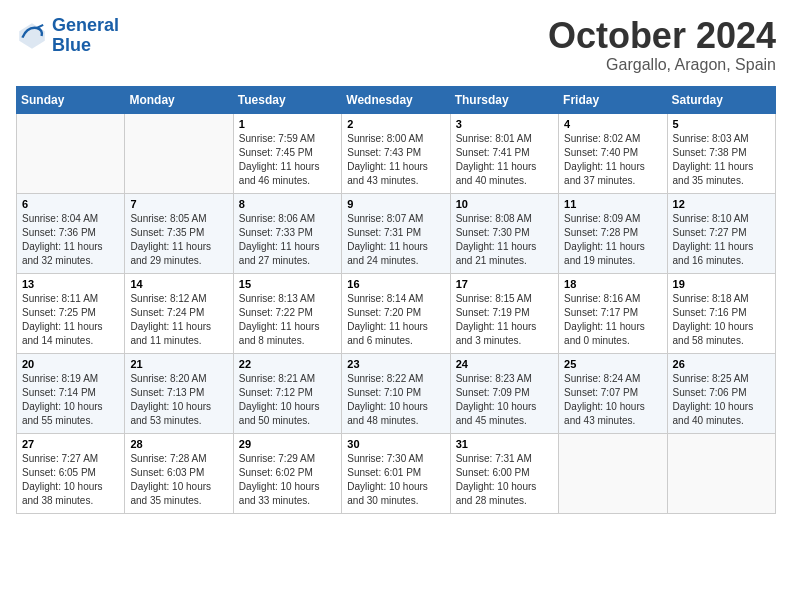  I want to click on calendar-cell: 27Sunrise: 7:27 AM Sunset: 6:05 PM Dayli…, so click(71, 473).